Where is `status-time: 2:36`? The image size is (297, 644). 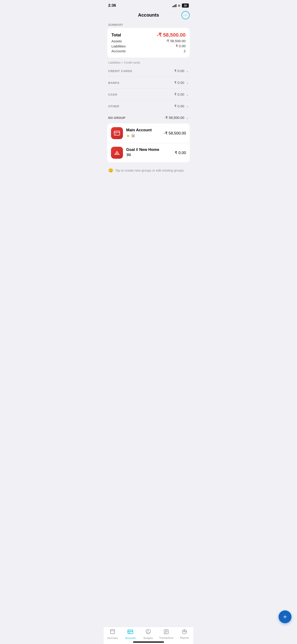 status-time: 2:36 is located at coordinates (112, 6).